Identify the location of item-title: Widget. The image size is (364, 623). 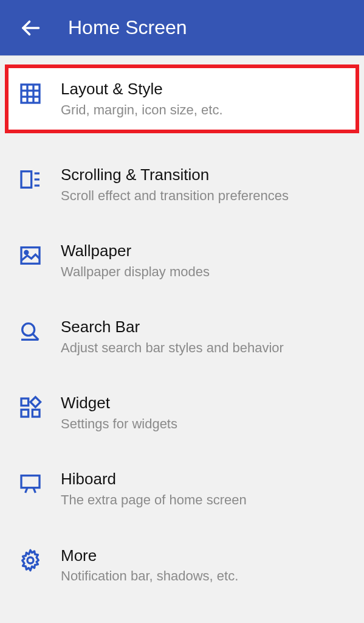
(204, 403).